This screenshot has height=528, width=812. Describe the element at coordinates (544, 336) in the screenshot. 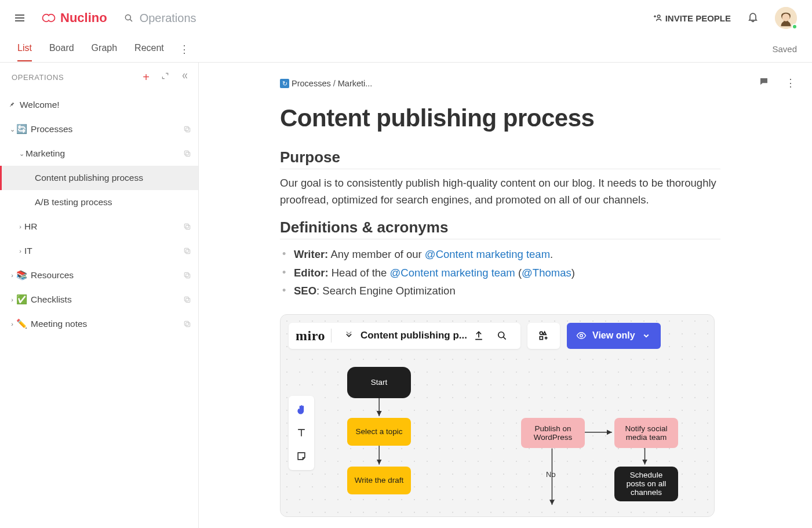

I see `shapes-icon` at that location.